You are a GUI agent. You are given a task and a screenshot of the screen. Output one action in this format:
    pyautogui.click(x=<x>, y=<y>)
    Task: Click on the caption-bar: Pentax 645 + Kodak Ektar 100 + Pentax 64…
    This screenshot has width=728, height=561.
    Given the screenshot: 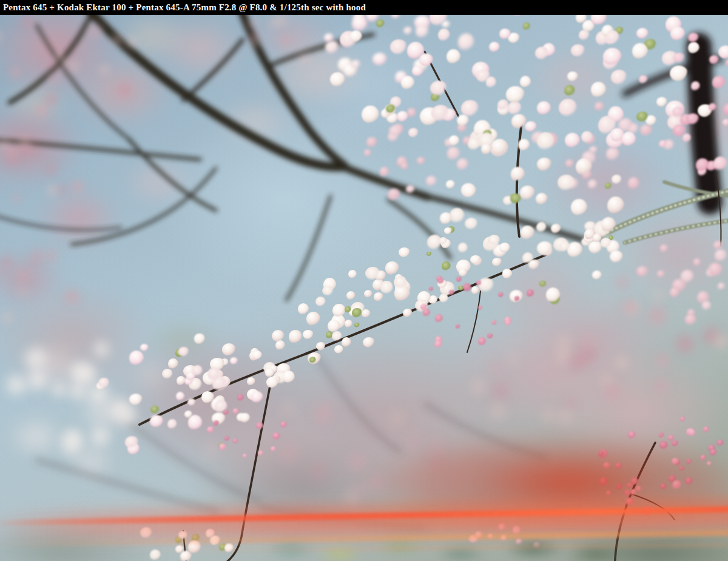 What is the action you would take?
    pyautogui.click(x=364, y=7)
    